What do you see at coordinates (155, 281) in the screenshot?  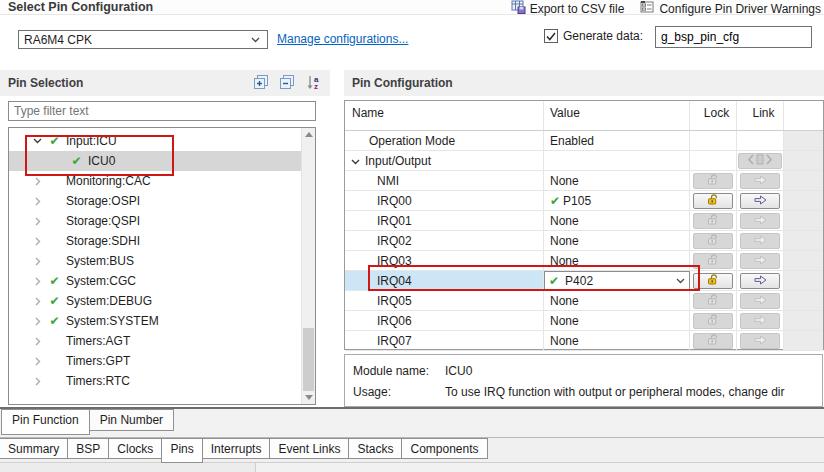 I see `tree-item-system-cgc: ✔System:CGC` at bounding box center [155, 281].